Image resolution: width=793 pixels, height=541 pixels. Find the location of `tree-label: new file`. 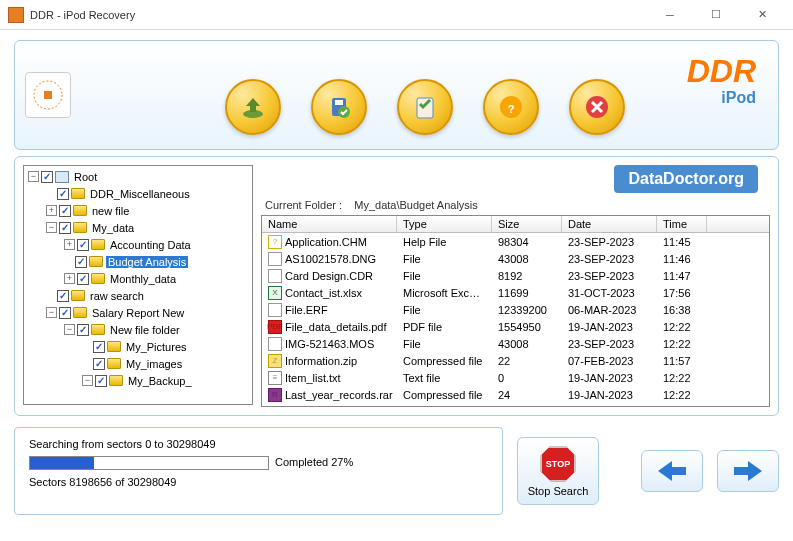

tree-label: new file is located at coordinates (110, 211).